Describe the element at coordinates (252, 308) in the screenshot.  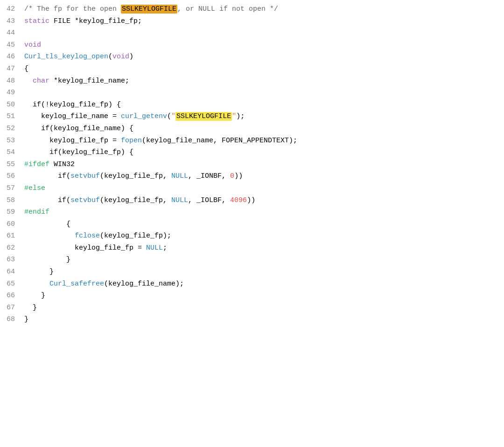
I see `code-line-67: 67 }` at that location.